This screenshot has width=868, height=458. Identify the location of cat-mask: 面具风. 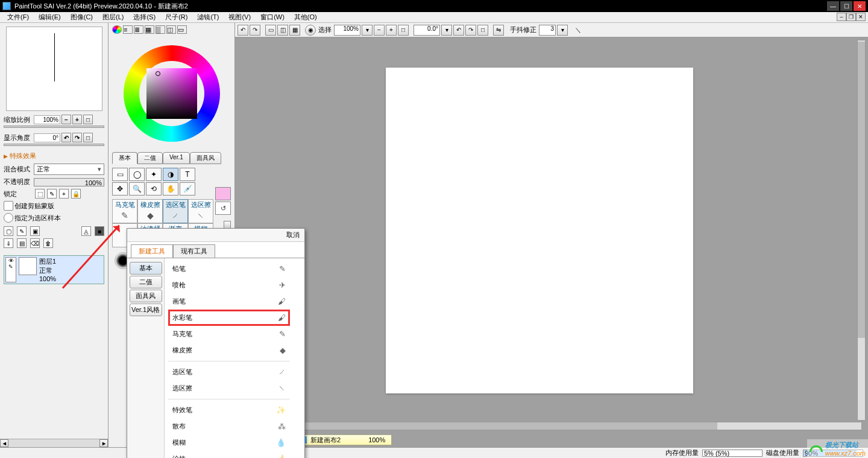
(146, 296).